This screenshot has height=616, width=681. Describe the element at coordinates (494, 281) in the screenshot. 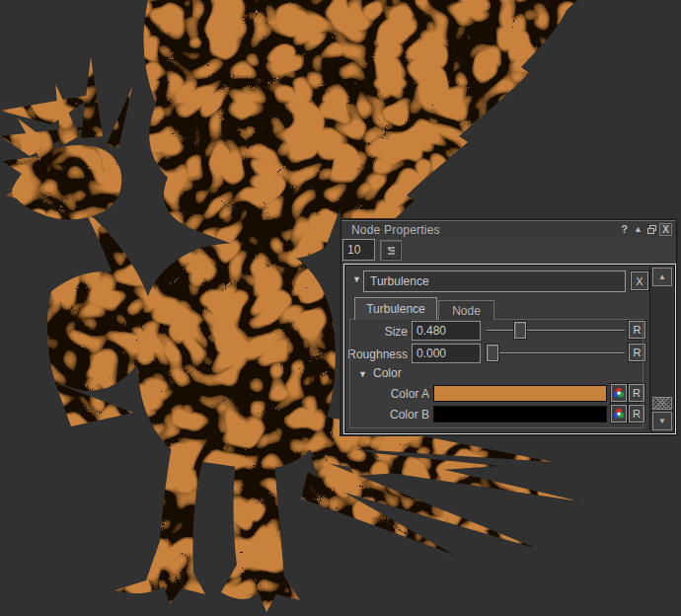

I see `node-name-input` at that location.